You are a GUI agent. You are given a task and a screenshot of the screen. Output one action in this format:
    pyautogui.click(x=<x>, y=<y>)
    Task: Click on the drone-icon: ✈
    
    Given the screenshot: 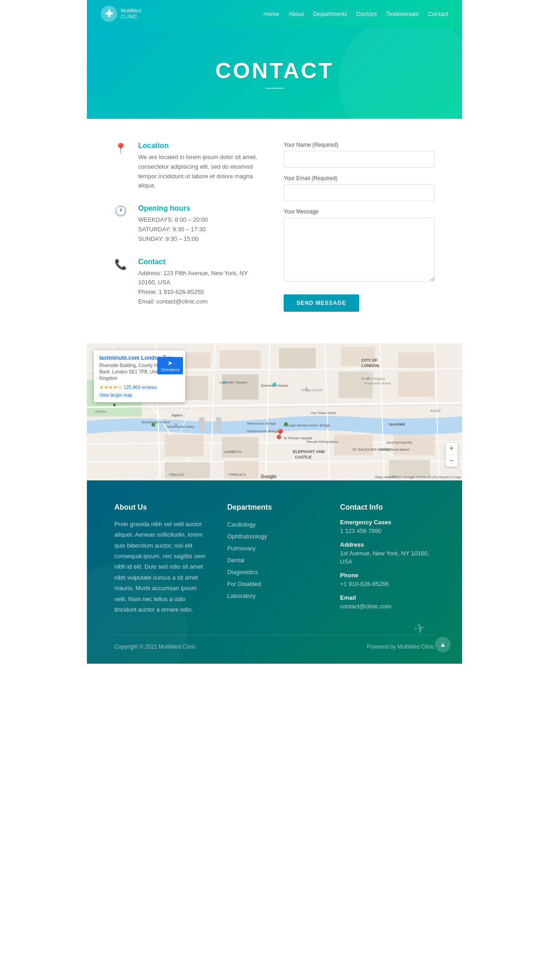 What is the action you would take?
    pyautogui.click(x=420, y=628)
    